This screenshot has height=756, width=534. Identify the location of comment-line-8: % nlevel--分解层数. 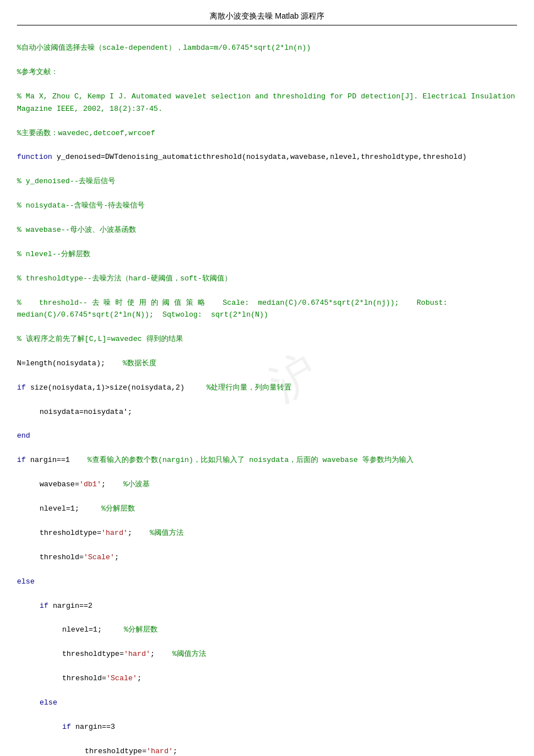
(54, 254).